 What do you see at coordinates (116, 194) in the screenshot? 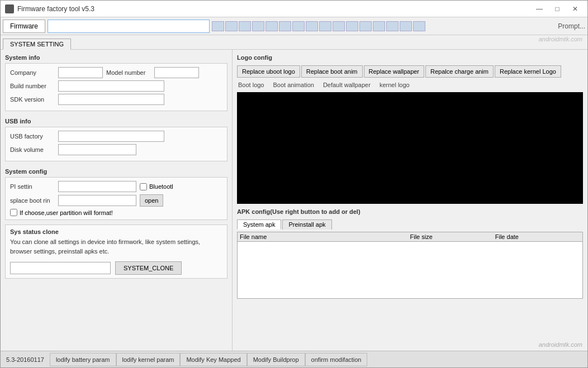
I see `system-config-section: System config PI settin Bluetootl splace…` at bounding box center [116, 194].